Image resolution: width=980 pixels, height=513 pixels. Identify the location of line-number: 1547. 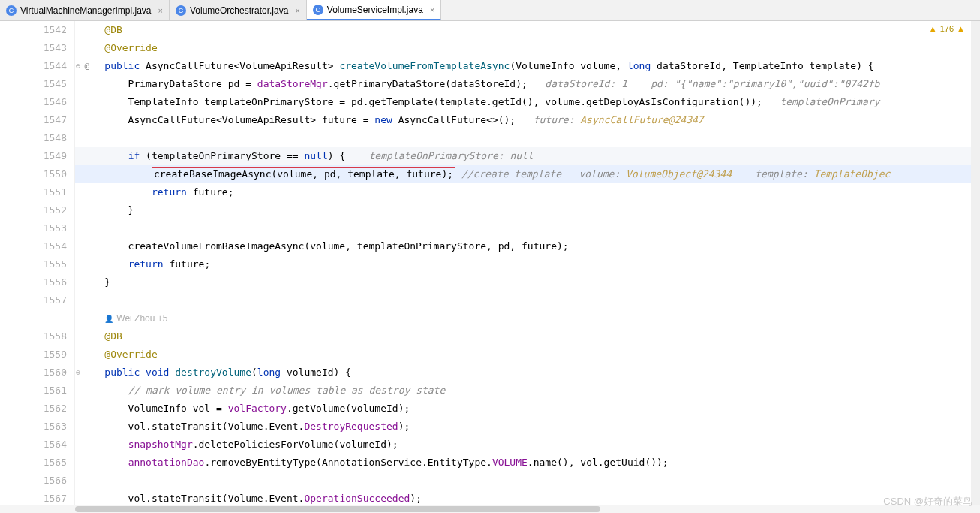
(33, 120).